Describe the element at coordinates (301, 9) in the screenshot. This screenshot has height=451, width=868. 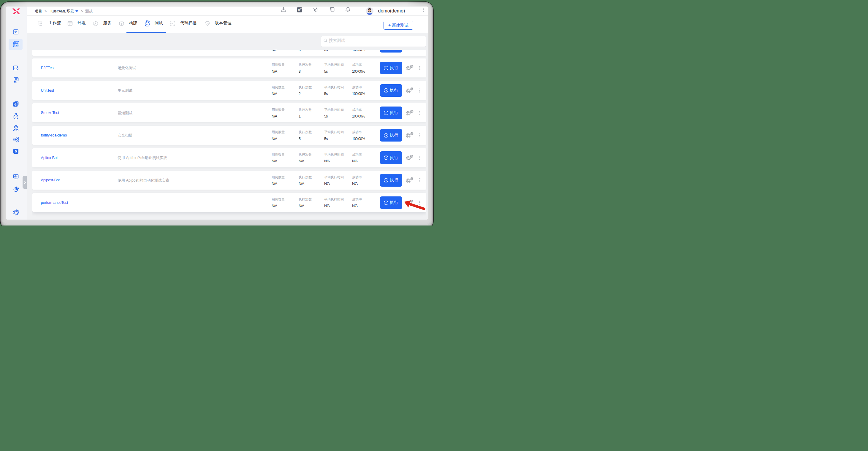
I see `svg-text: 文` at that location.